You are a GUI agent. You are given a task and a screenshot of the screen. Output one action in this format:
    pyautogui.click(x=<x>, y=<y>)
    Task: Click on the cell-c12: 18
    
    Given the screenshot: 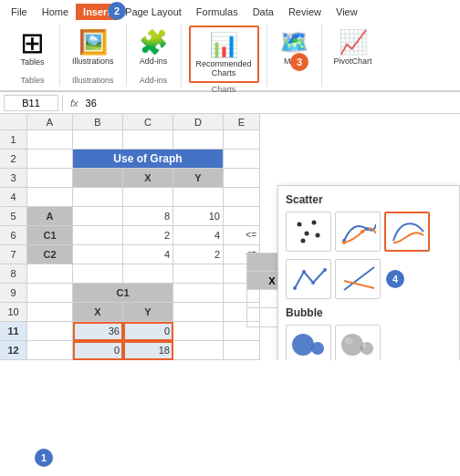 What is the action you would take?
    pyautogui.click(x=148, y=350)
    